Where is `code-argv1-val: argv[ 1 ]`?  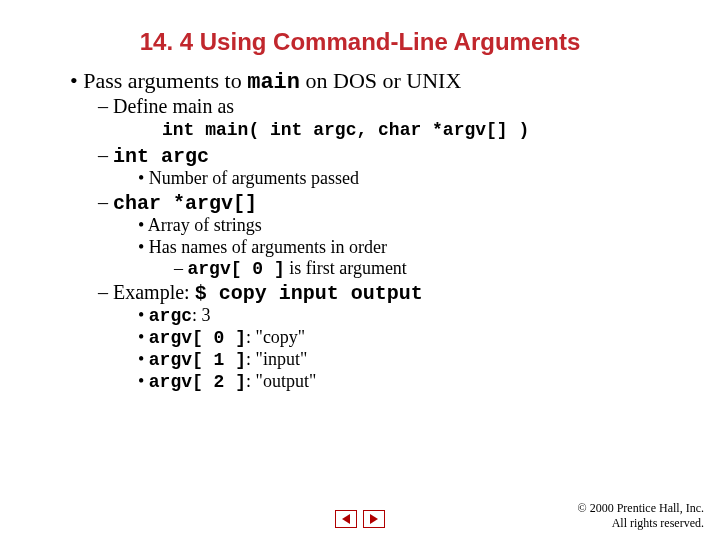
code-argv1-val: argv[ 1 ] is located at coordinates (198, 360).